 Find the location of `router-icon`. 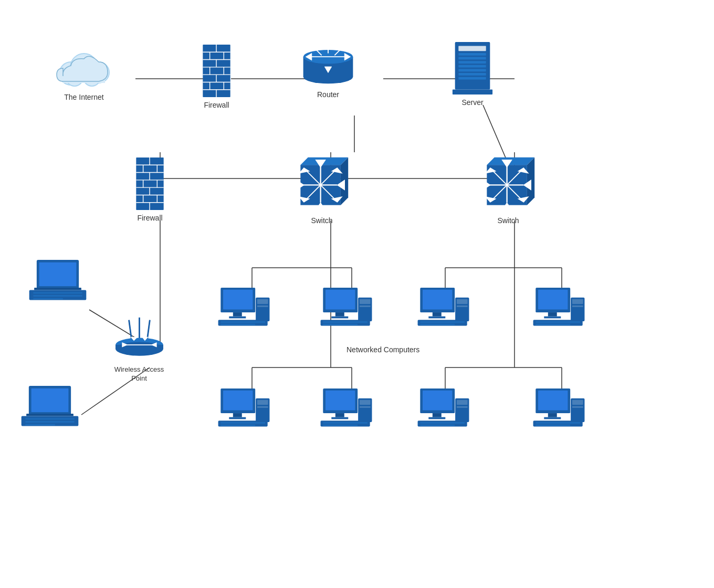

router-icon is located at coordinates (328, 63).